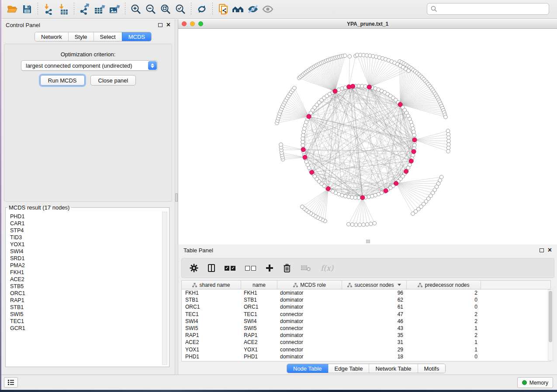 The image size is (557, 392). What do you see at coordinates (253, 9) in the screenshot?
I see `hide-selected-icon` at bounding box center [253, 9].